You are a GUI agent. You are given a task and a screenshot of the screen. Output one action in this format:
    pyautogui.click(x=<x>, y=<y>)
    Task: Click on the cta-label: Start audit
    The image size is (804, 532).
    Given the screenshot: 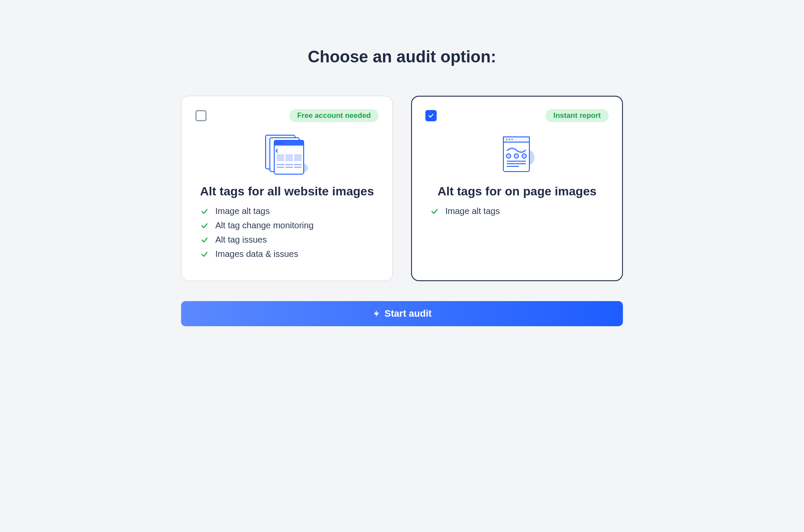 What is the action you would take?
    pyautogui.click(x=408, y=314)
    